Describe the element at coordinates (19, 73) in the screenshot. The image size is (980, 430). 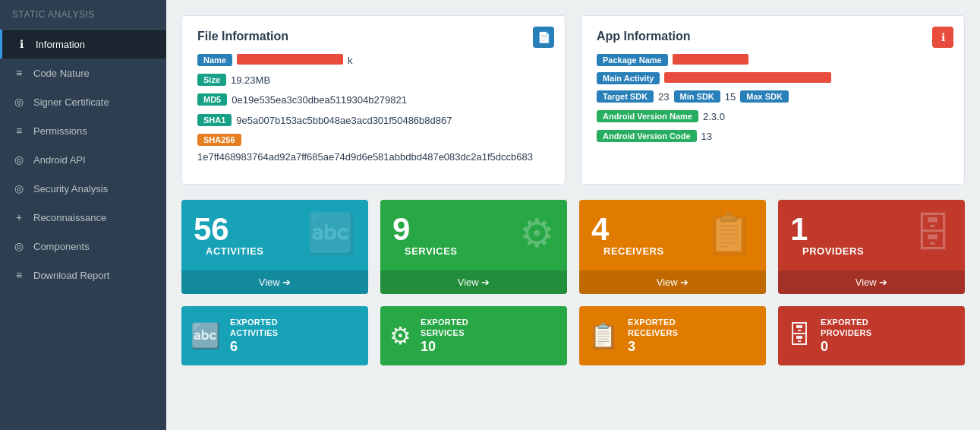
I see `sidebar-icon-code-nature: ≡` at that location.